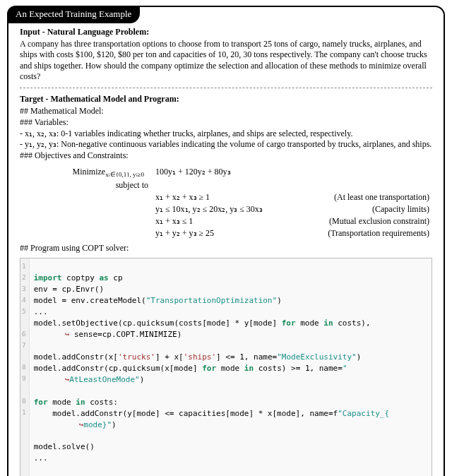 The image size is (452, 476). Describe the element at coordinates (234, 198) in the screenshot. I see `c1-expr: x₁ + x₂ + x₃ ≥ 1` at that location.